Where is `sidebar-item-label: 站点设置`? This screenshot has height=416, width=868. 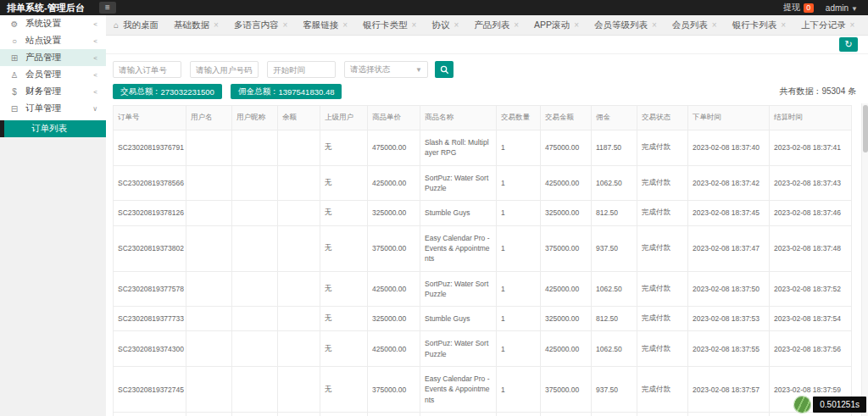 sidebar-item-label: 站点设置 is located at coordinates (59, 41).